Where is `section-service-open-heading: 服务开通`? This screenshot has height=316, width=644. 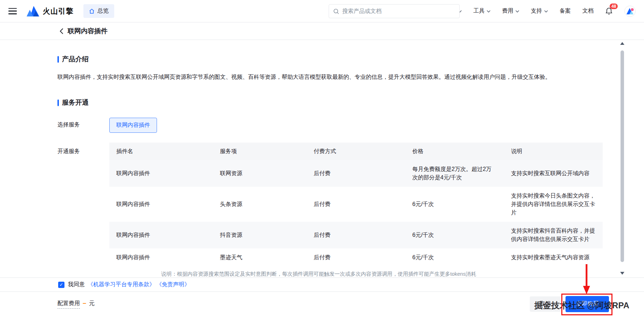
section-service-open-heading: 服务开通 is located at coordinates (330, 103).